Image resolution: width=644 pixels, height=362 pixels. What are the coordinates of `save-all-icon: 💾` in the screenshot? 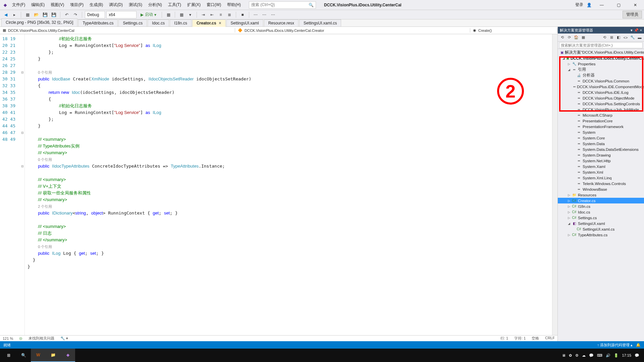 It's located at (54, 15).